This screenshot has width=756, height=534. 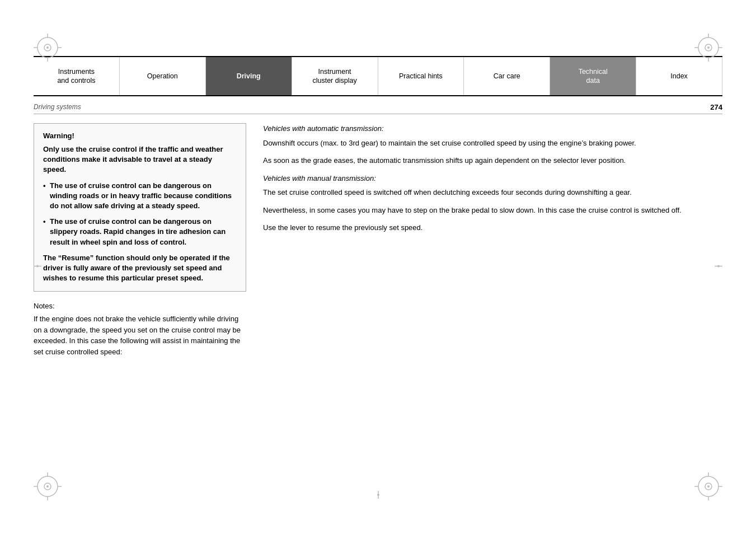 I want to click on lever-note: Use the lever to resume the previously s…, so click(x=492, y=228).